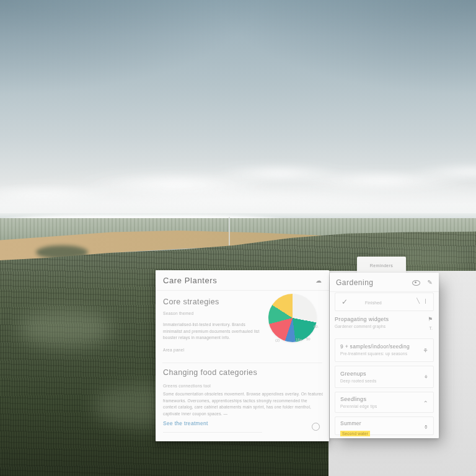 The height and width of the screenshot is (476, 476). I want to click on radio-circle, so click(316, 426).